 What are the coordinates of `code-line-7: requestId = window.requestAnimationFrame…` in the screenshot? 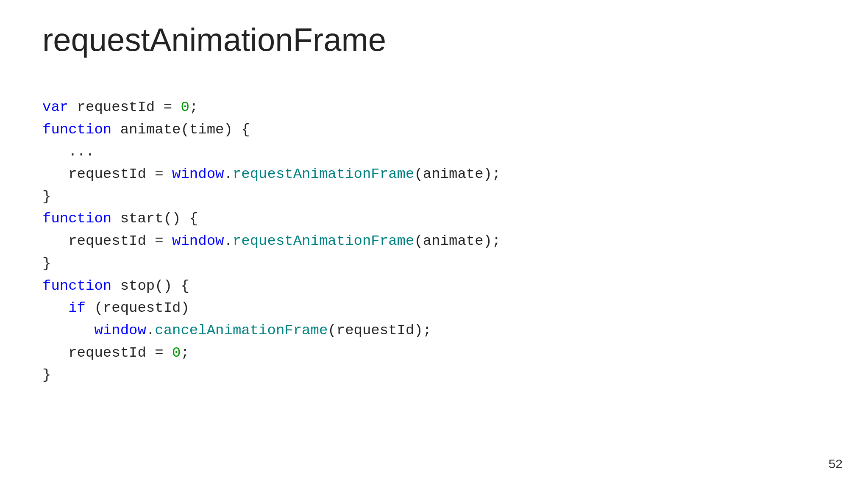 It's located at (271, 241).